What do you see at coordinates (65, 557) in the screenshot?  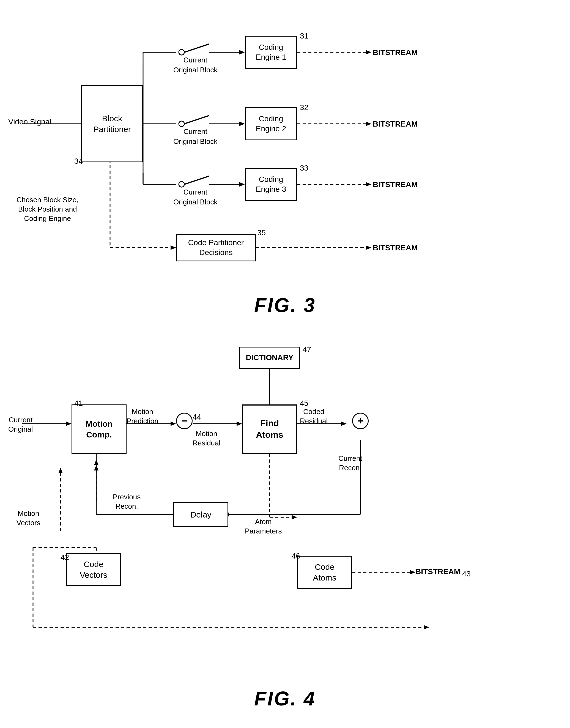 I see `ref-42: 42` at bounding box center [65, 557].